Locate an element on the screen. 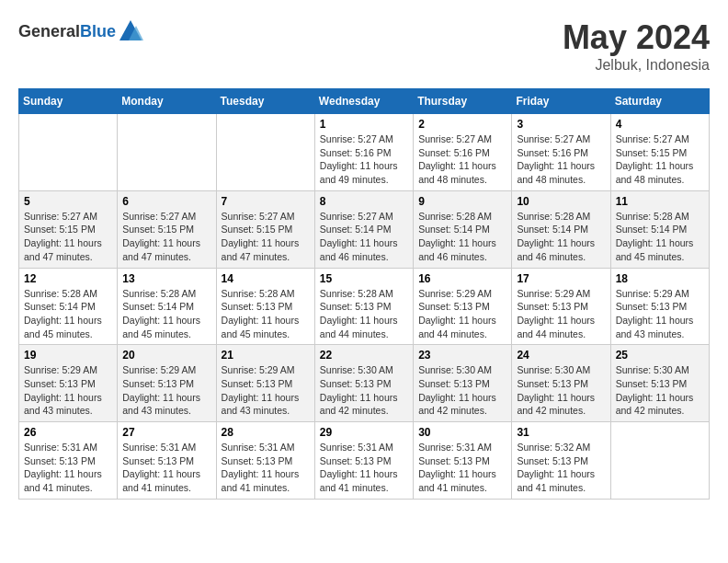 The width and height of the screenshot is (728, 563). calendar-cell: 31Sunrise: 5:32 AM Sunset: 5:13 PM Dayli… is located at coordinates (561, 461).